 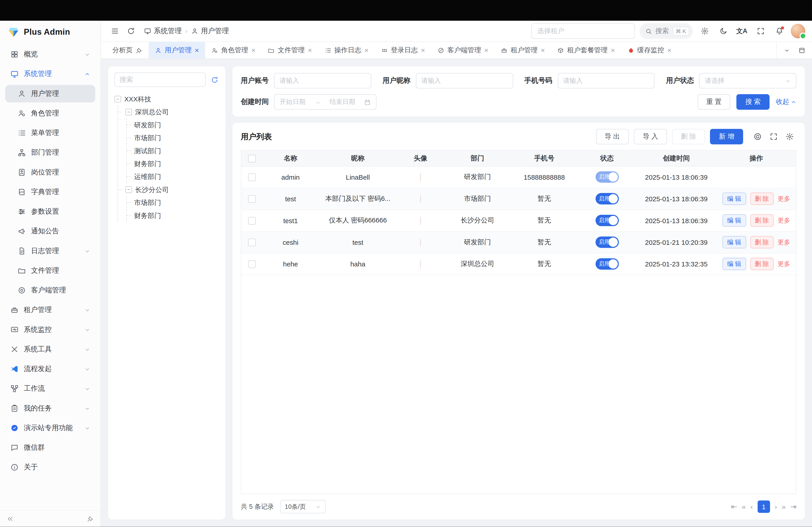 I want to click on sidebar-item-wechat-group: 微信群, so click(x=50, y=448).